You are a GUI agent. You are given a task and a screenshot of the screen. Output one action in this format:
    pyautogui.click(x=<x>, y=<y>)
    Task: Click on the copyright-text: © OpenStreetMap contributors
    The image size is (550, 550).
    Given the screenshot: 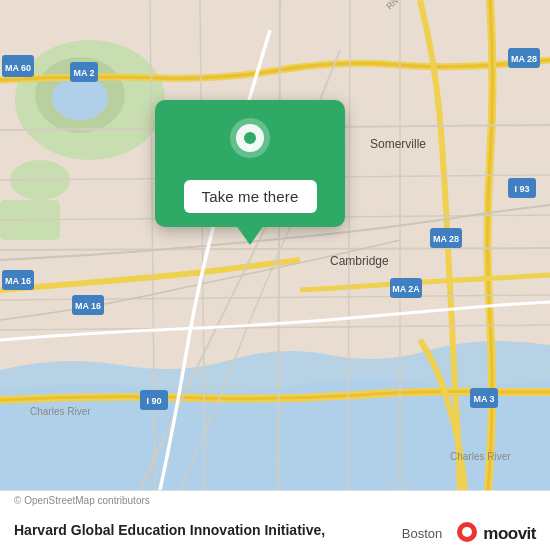 What is the action you would take?
    pyautogui.click(x=82, y=500)
    